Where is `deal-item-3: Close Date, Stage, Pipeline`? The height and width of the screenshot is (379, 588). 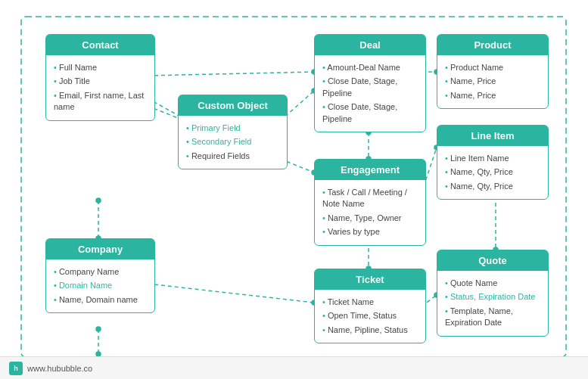 deal-item-3: Close Date, Stage, Pipeline is located at coordinates (370, 113).